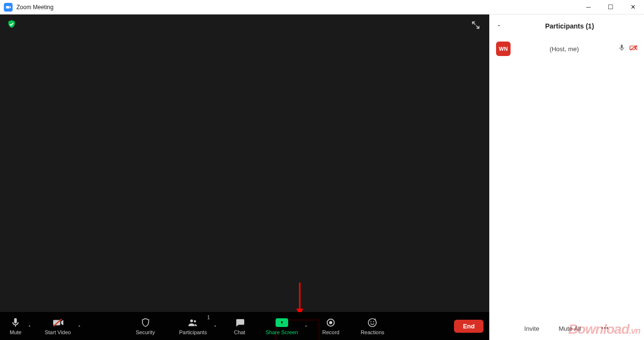 The image size is (644, 340). I want to click on reactions-label: Reactions, so click(372, 332).